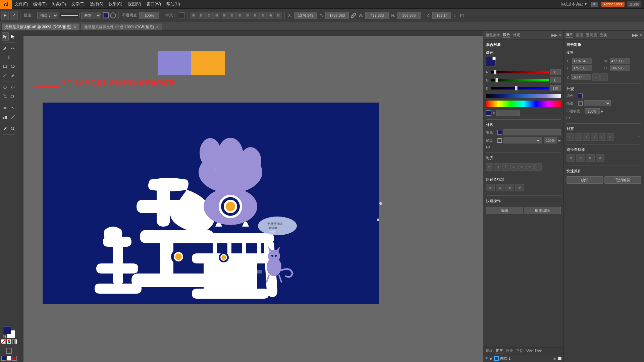 This screenshot has width=644, height=362. What do you see at coordinates (489, 351) in the screenshot?
I see `artboard-tab: 画板` at bounding box center [489, 351].